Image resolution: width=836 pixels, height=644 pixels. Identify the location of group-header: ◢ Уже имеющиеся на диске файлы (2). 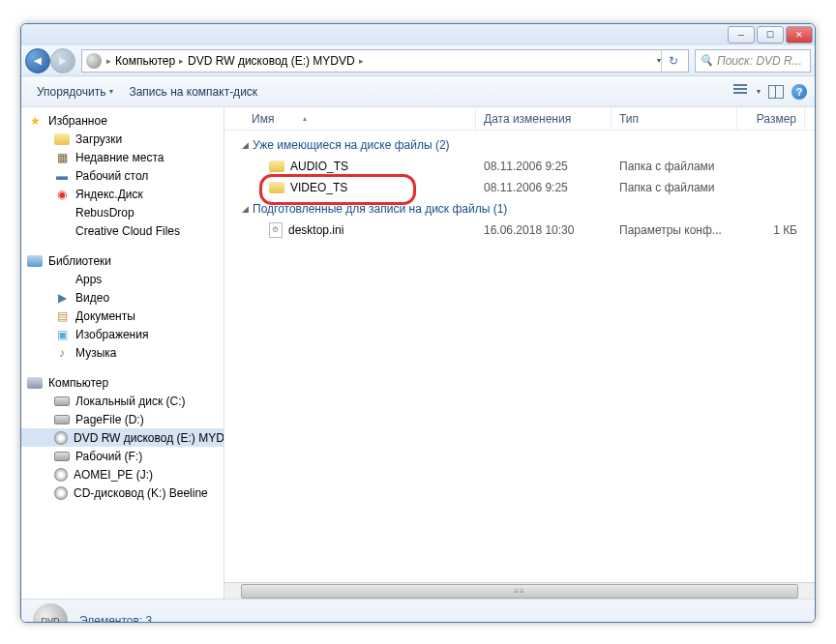
(520, 145).